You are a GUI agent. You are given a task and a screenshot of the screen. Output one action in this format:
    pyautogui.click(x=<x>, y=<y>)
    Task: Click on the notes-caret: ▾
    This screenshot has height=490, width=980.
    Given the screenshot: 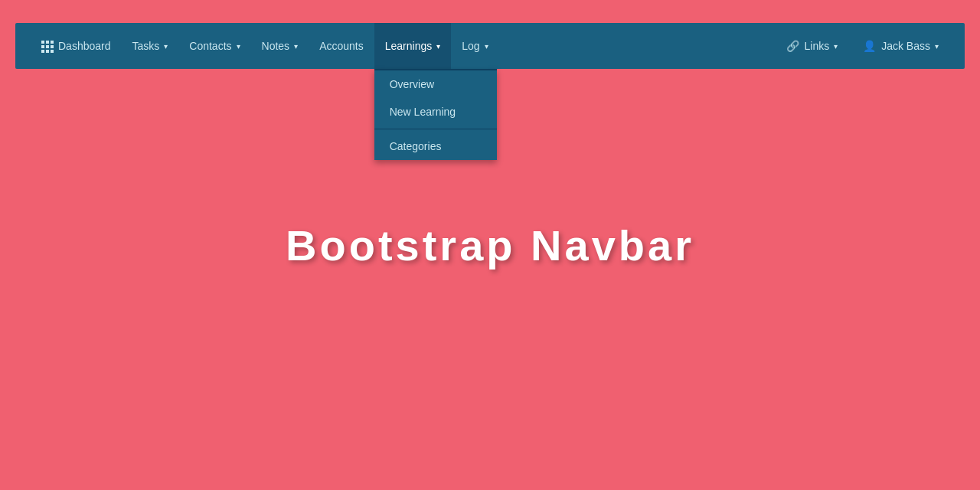 What is the action you would take?
    pyautogui.click(x=296, y=46)
    